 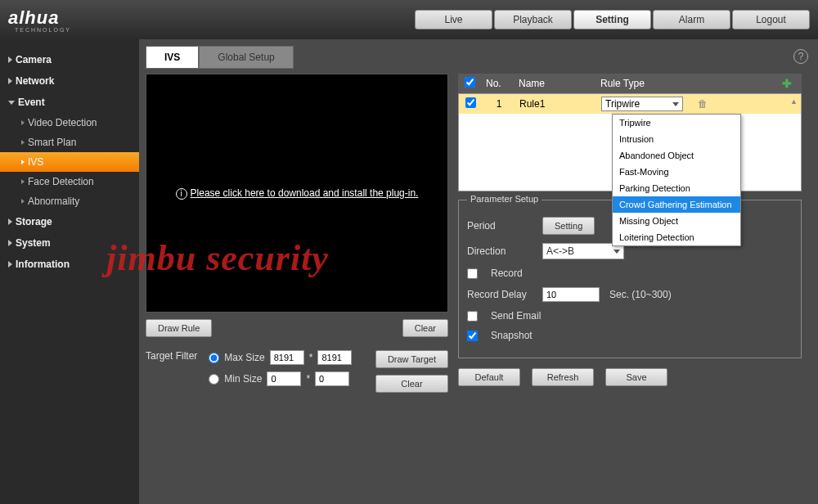 I want to click on delete-rule-icon: 🗑, so click(x=703, y=104).